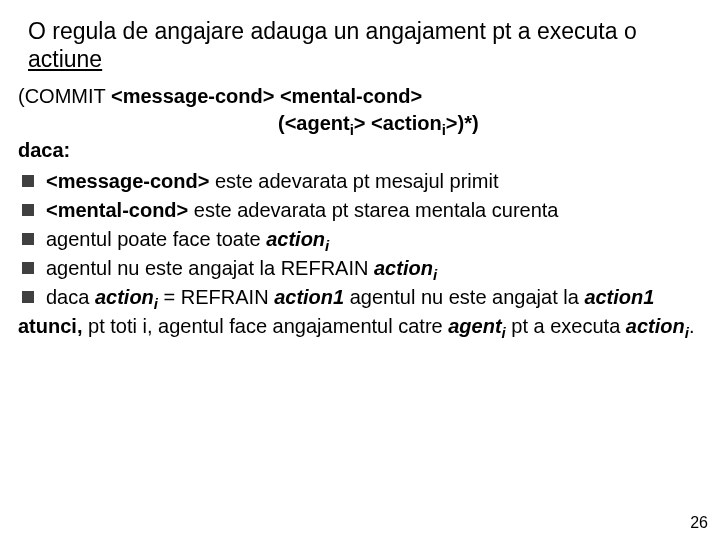  Describe the element at coordinates (314, 123) in the screenshot. I see `syntax-agent-open: (<agent` at that location.